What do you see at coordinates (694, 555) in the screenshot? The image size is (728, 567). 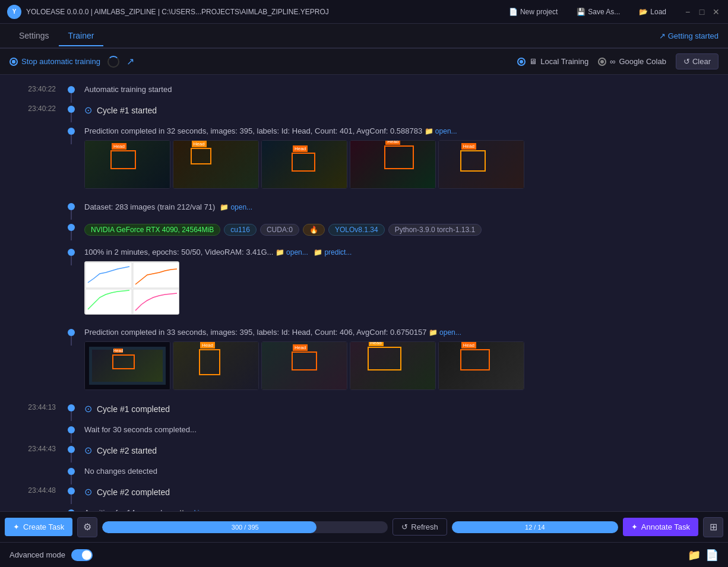 I see `folder-bottom-icon: 📁` at bounding box center [694, 555].